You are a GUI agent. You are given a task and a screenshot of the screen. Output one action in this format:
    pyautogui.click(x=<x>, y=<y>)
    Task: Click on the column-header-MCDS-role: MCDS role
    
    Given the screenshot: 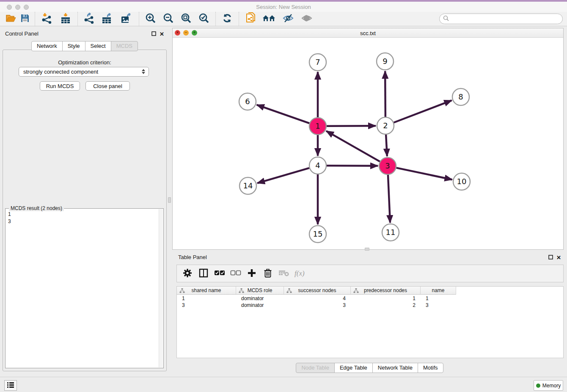 What is the action you would take?
    pyautogui.click(x=260, y=290)
    